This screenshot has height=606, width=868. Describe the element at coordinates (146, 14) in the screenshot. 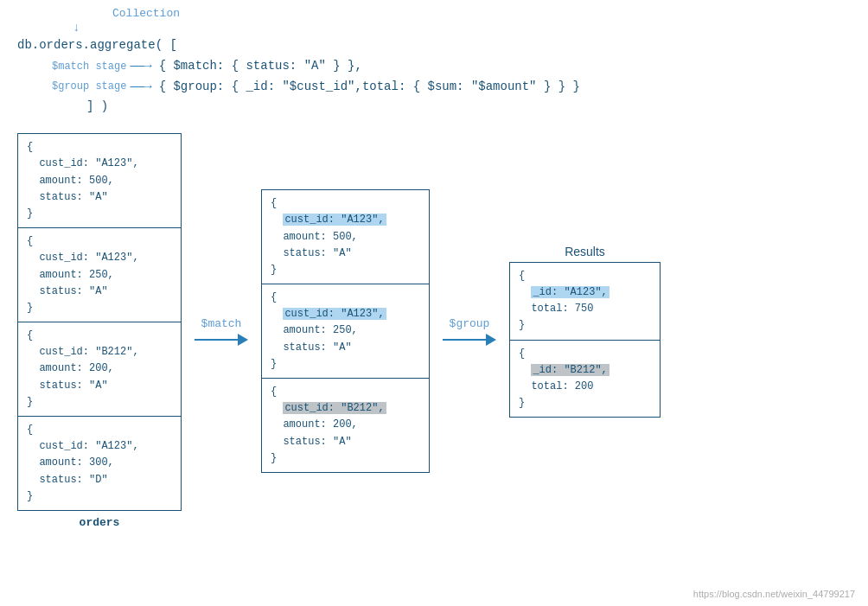

I see `collection-label: Collection` at that location.